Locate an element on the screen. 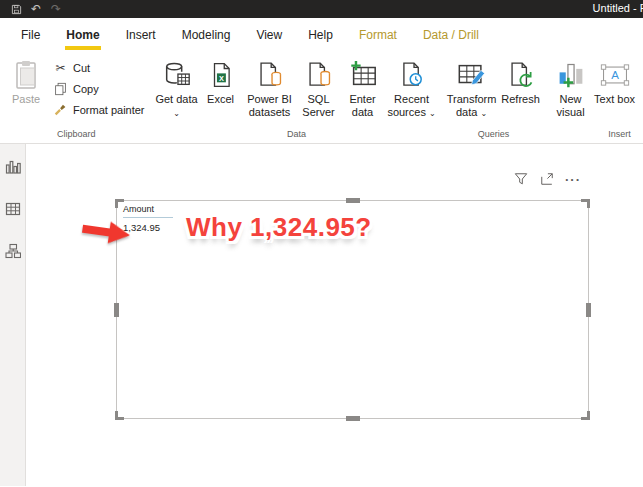 The image size is (643, 487). more-visuals-button: More visuals is located at coordinates (640, 87).